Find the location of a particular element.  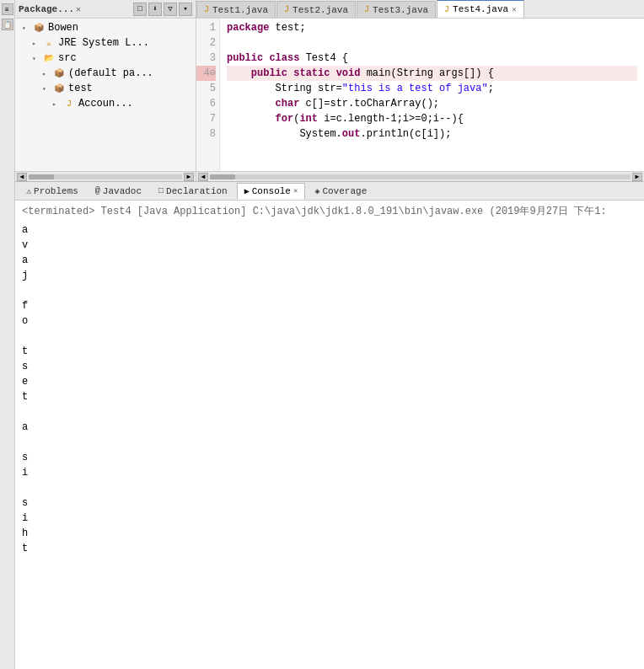

left-icon-2: 📋 is located at coordinates (8, 24).